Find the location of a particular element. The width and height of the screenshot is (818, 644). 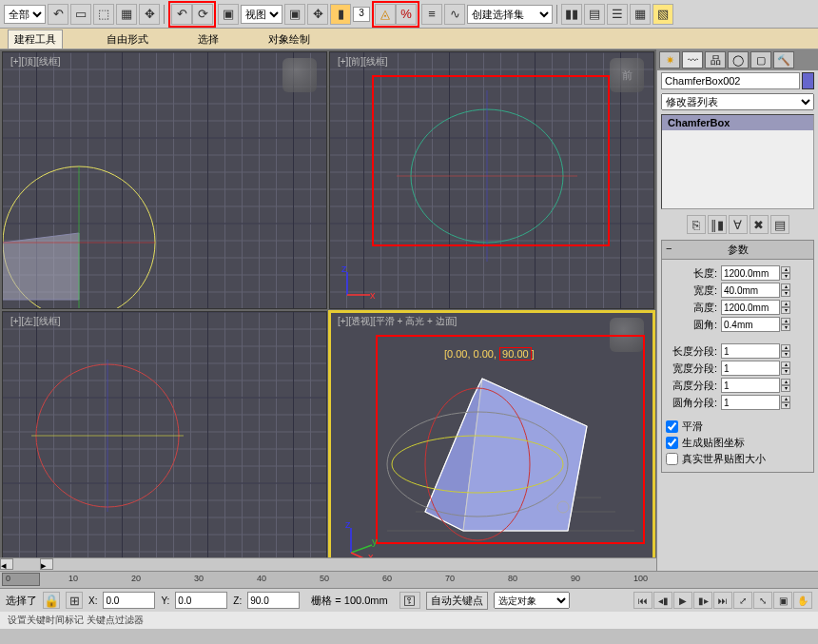

chk-genmap is located at coordinates (672, 443).